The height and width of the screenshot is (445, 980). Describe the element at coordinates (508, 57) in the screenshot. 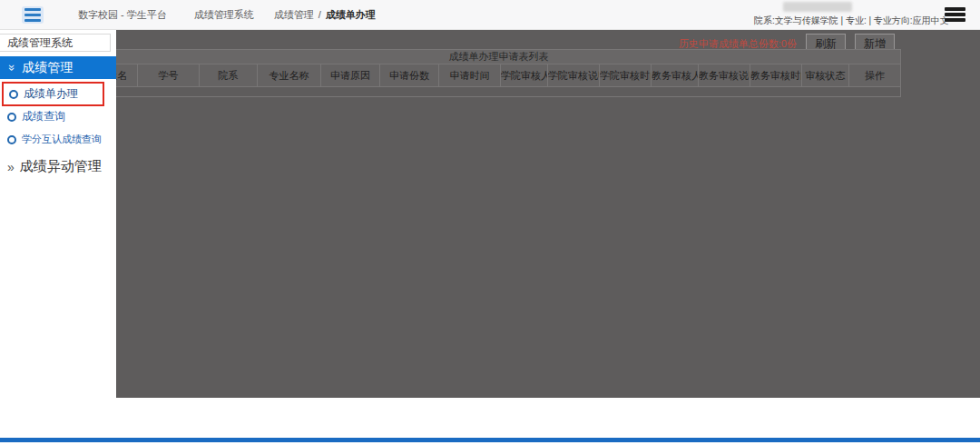

I see `table-title: 成绩单办理申请表列表` at that location.